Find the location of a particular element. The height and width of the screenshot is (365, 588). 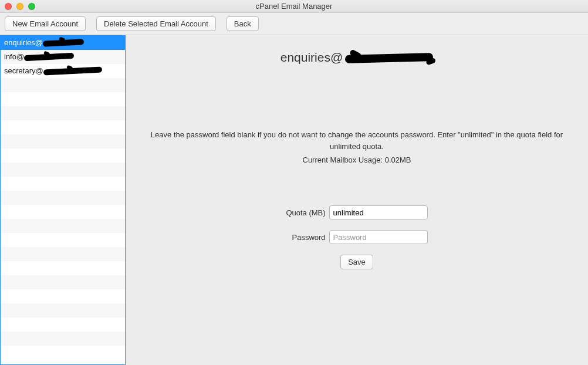

new-email-account-button: New Email Account is located at coordinates (45, 23).